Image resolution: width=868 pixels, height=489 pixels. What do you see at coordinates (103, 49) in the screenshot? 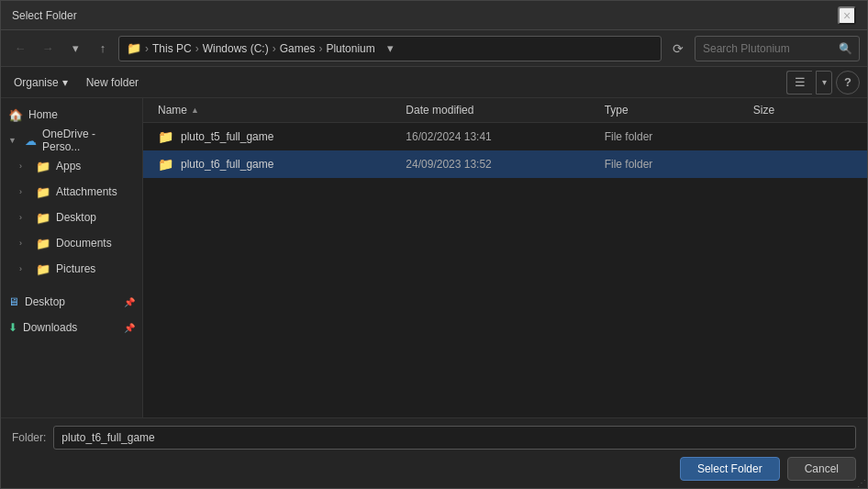
I see `up-button: ↑` at bounding box center [103, 49].